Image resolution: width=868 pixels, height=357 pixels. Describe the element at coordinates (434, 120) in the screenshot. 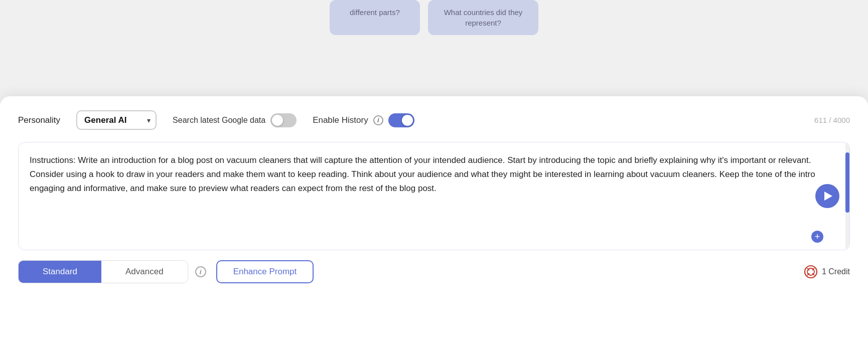

I see `top-bar: Personality General AI Creative Technica…` at that location.